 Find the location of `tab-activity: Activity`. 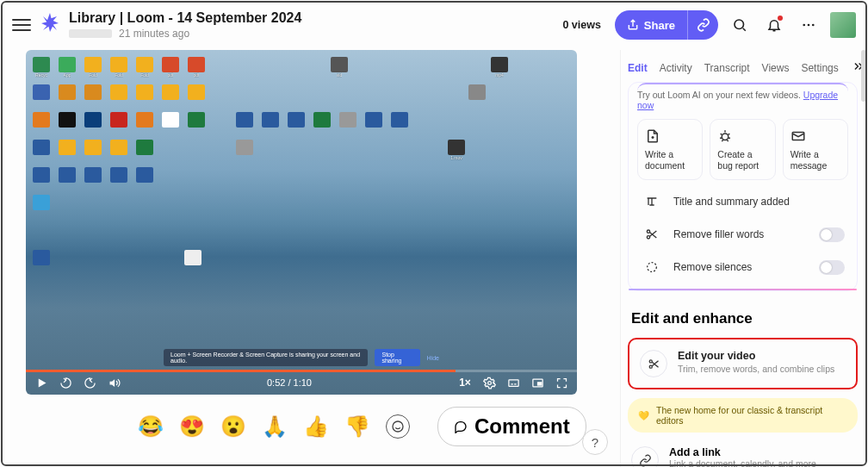

tab-activity: Activity is located at coordinates (676, 68).